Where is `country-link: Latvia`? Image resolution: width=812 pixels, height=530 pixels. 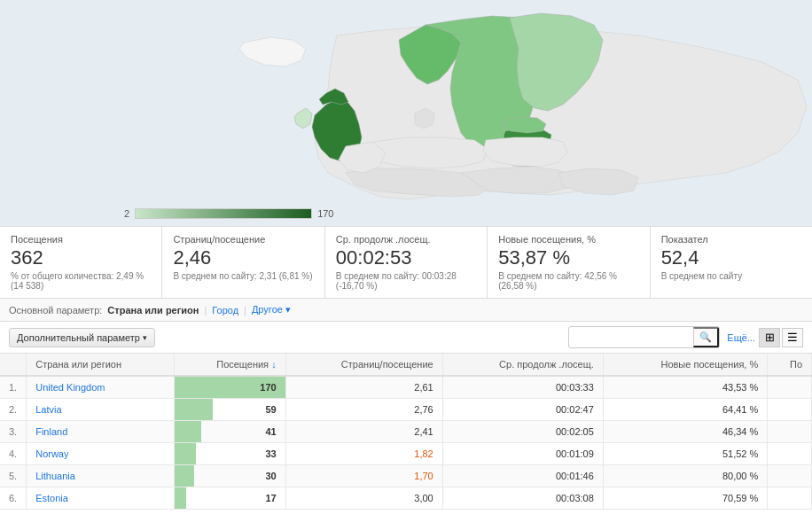 country-link: Latvia is located at coordinates (48, 409).